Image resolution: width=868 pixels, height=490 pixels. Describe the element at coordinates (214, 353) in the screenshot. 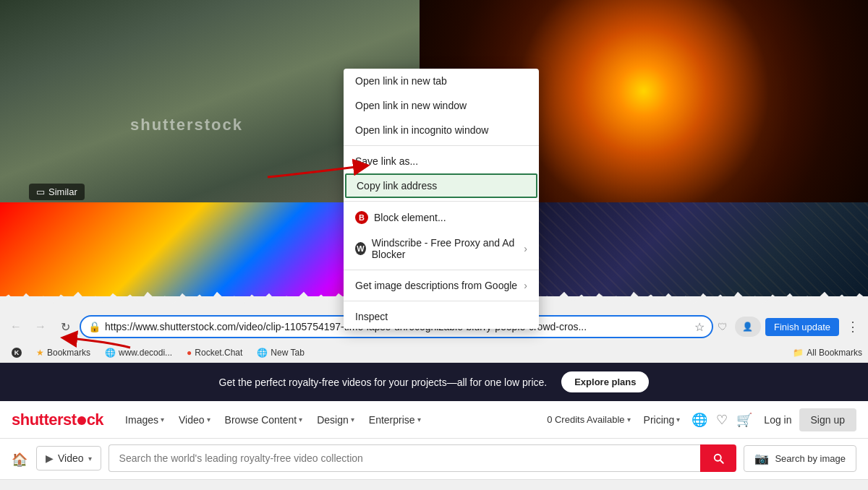

I see `bookmark-rocket: ● Rocket.Chat` at that location.